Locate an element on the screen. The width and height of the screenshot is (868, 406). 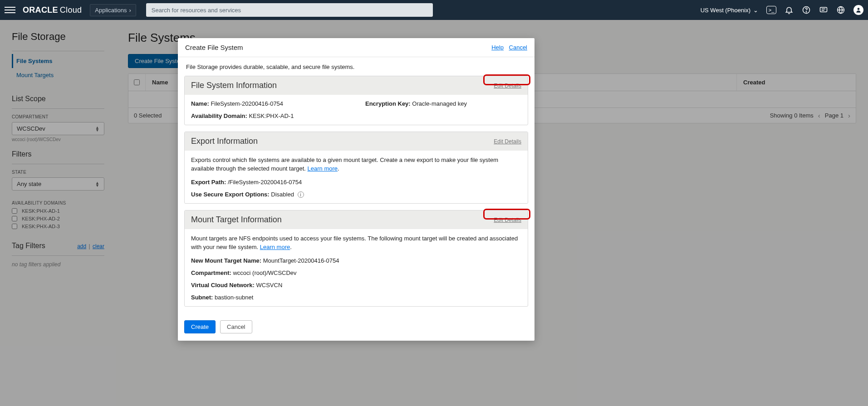
dialog-header: Create File System Help Cancel is located at coordinates (356, 48).